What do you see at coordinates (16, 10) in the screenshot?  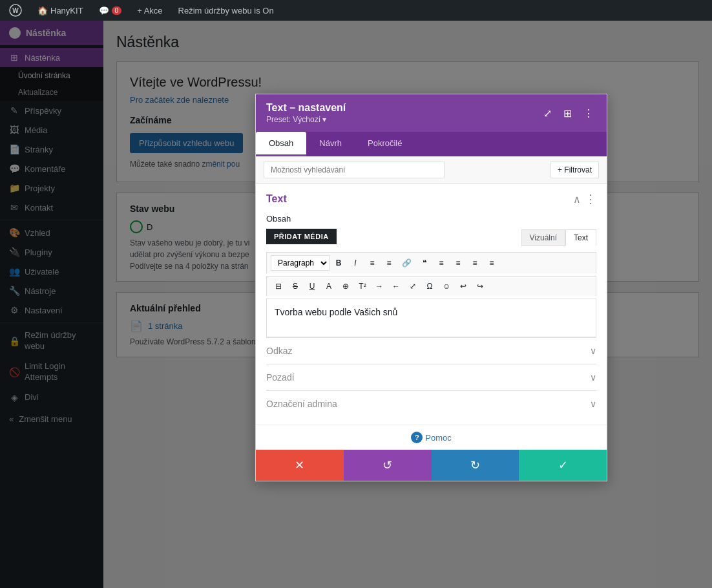 I see `svg-text: W` at bounding box center [16, 10].